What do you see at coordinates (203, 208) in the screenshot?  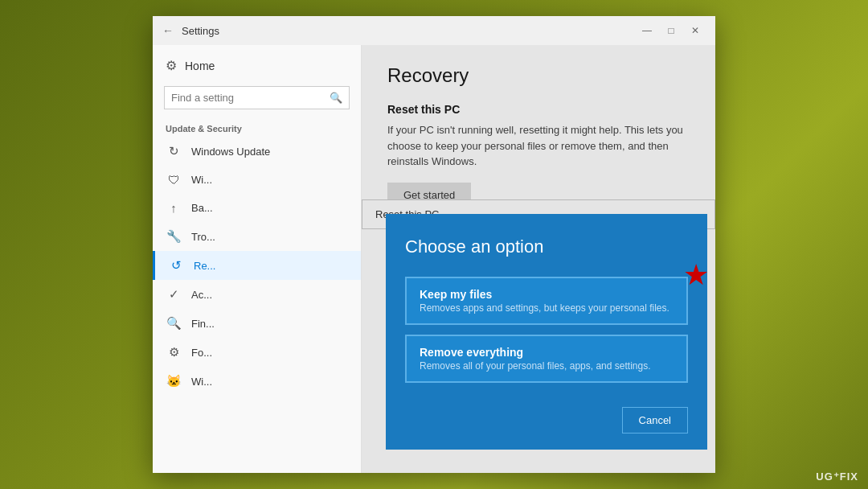 I see `sidebar-item-label: Ba...` at bounding box center [203, 208].